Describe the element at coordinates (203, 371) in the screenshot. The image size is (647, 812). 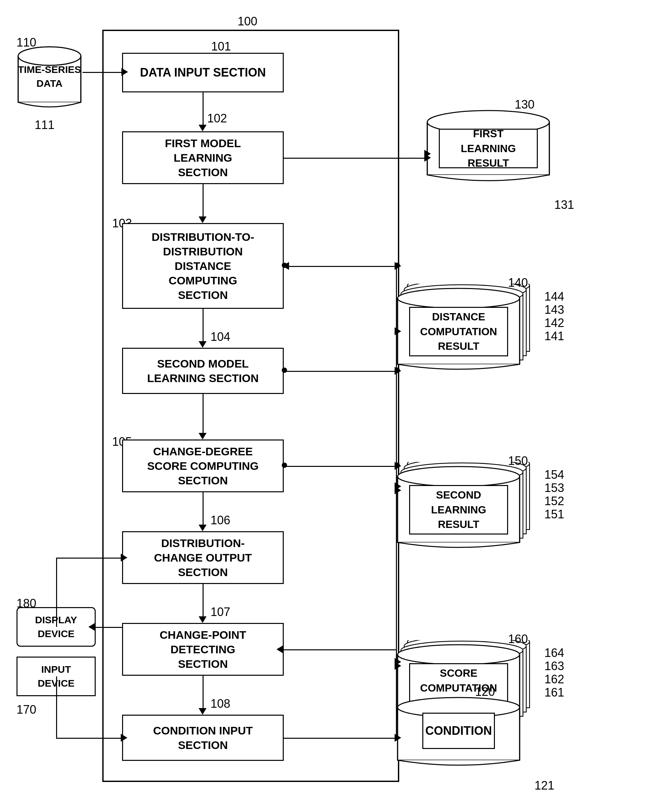
I see `second-model-box: SECOND MODELLEARNING SECTION` at that location.